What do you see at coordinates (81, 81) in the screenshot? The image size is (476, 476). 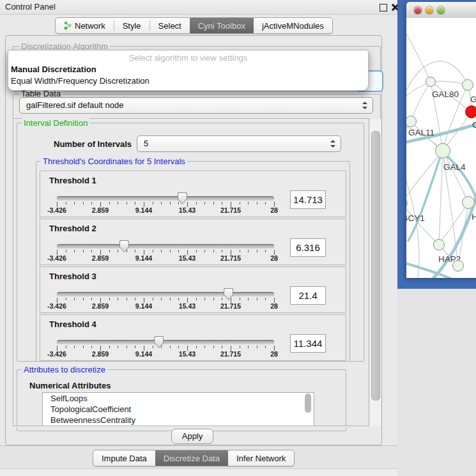 I see `dropdown-option-equal-width: Equal Width/Frequency Discretization` at bounding box center [81, 81].